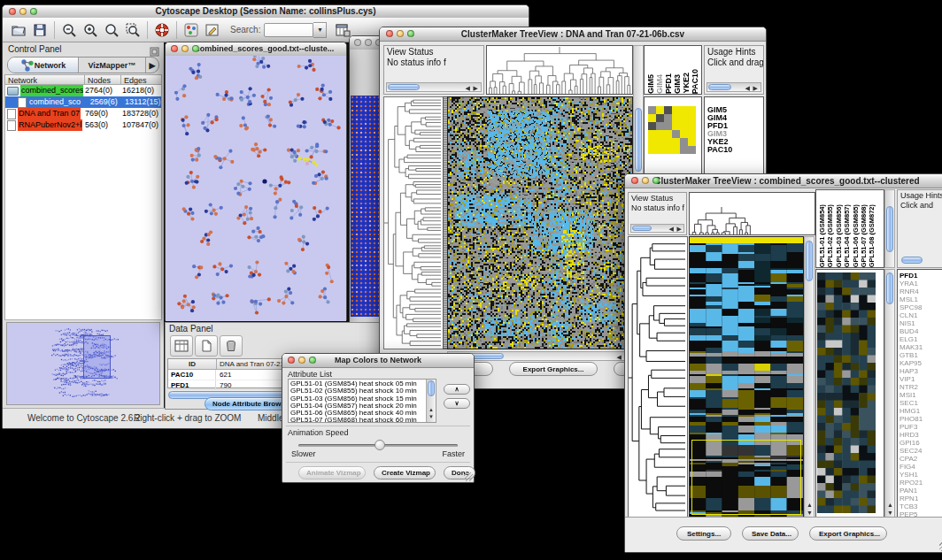 This screenshot has width=942, height=560. I want to click on gene-label: PFD1, so click(911, 276).